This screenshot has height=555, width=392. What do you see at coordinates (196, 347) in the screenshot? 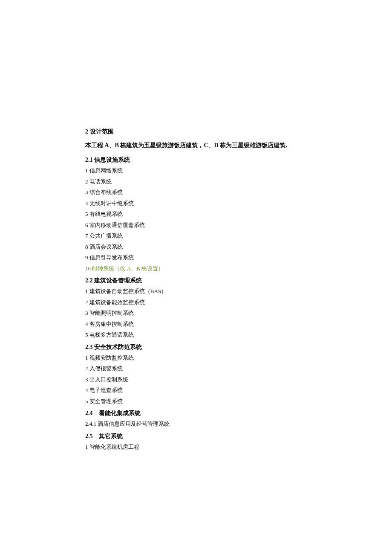
I see `section-title: 2.3 安全技术防范系统` at bounding box center [196, 347].